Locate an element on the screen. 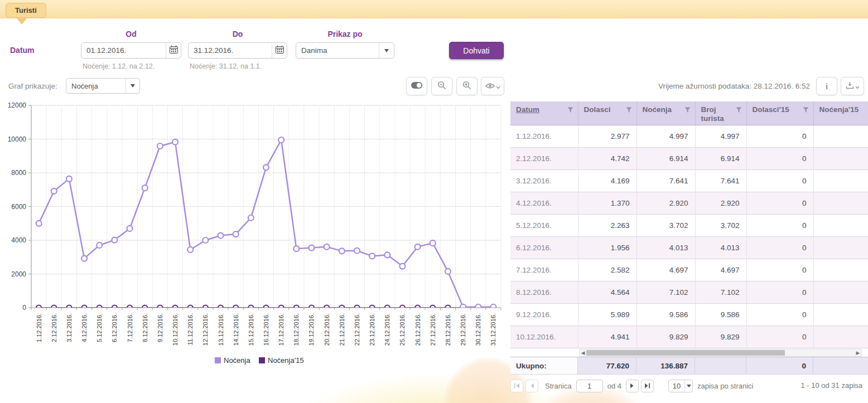 The height and width of the screenshot is (403, 868). svg-text: 9.12.2016. is located at coordinates (160, 328).